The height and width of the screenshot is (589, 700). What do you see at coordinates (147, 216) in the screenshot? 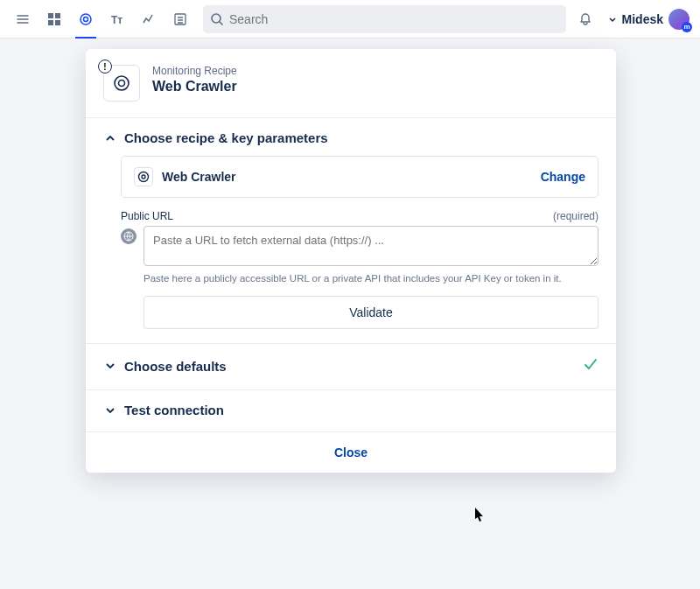
I see `field-label: Public URL` at bounding box center [147, 216].